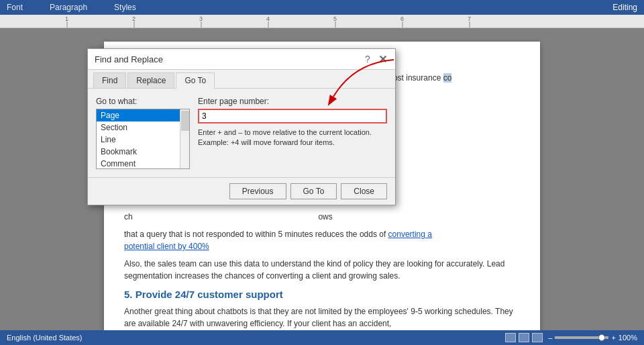 The image size is (644, 345). Describe the element at coordinates (524, 338) in the screenshot. I see `view-icons` at that location.